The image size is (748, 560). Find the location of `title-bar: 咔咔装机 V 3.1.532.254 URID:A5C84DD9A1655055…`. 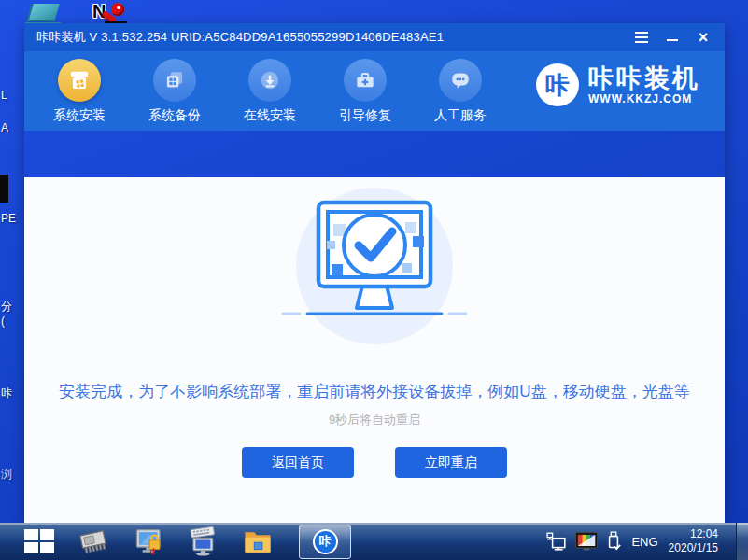

title-bar: 咔咔装机 V 3.1.532.254 URID:A5C84DD9A1655055… is located at coordinates (374, 37).